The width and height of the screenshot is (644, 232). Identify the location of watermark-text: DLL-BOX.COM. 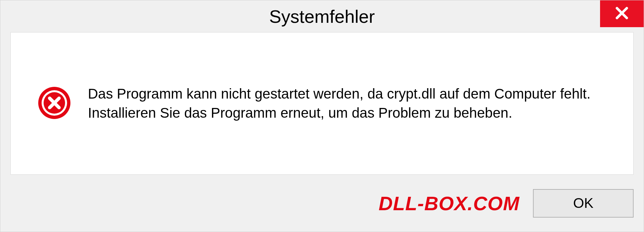
(449, 203).